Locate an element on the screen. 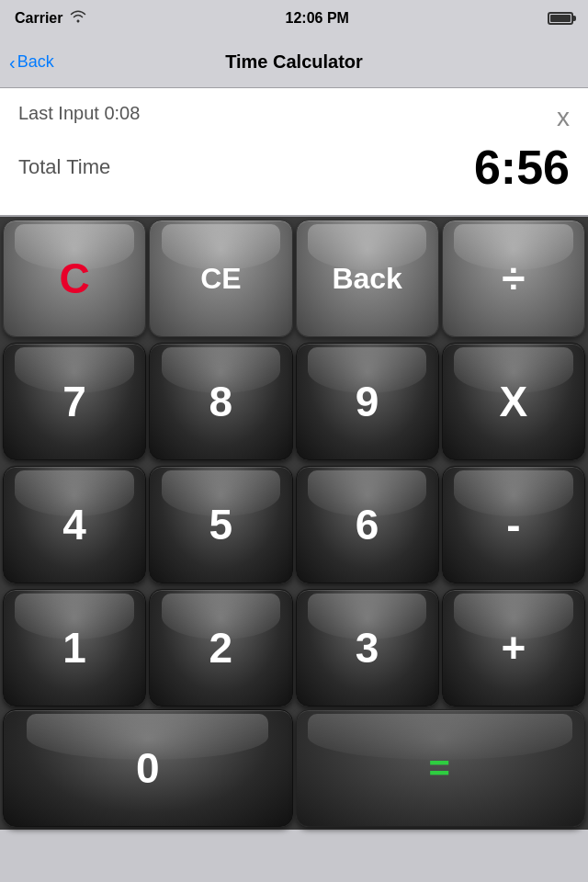 The height and width of the screenshot is (882, 588). total-time-label: Total Time is located at coordinates (64, 167).